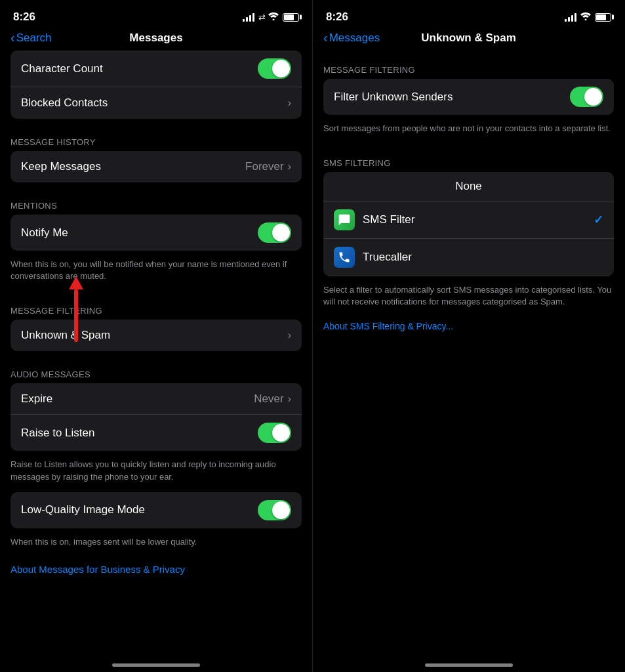 This screenshot has height=672, width=625. Describe the element at coordinates (66, 335) in the screenshot. I see `unknown-spam-label: Unknown & Spam` at that location.